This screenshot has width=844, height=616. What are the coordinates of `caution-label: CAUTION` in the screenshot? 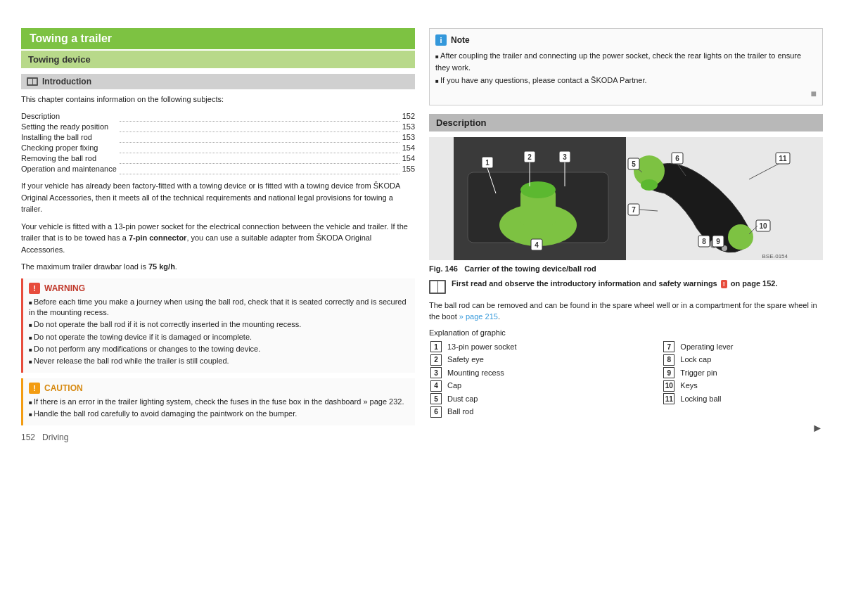 It's located at (63, 388).